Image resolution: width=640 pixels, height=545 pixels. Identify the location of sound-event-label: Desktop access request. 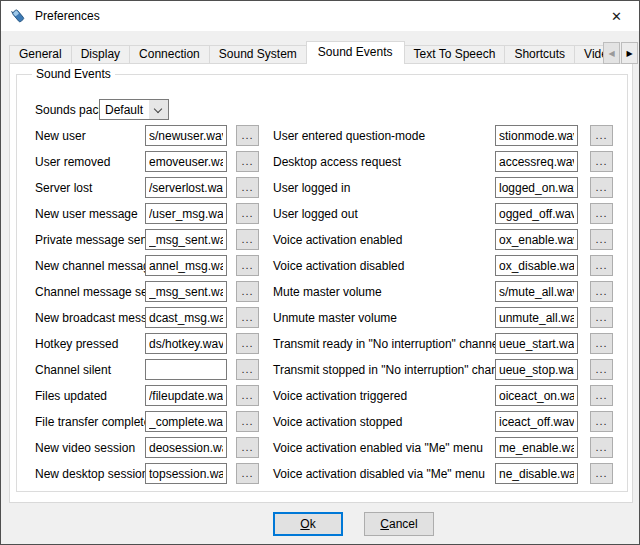
(337, 162).